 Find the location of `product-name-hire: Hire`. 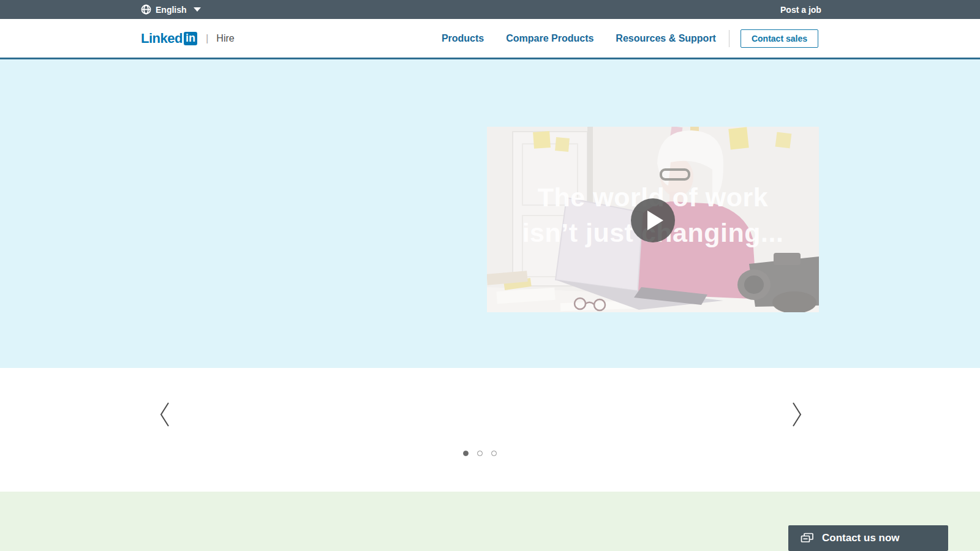

product-name-hire: Hire is located at coordinates (225, 39).